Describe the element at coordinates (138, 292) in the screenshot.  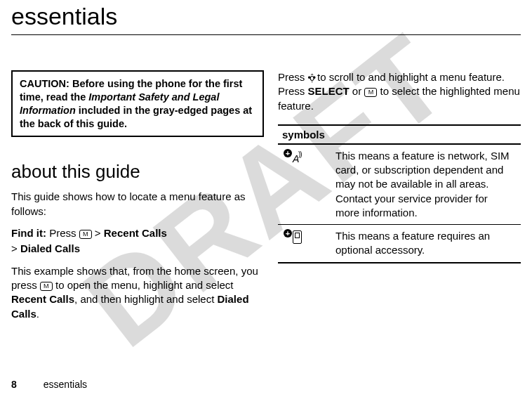
I see `example-paragraph: This example shows that, from the home s…` at that location.